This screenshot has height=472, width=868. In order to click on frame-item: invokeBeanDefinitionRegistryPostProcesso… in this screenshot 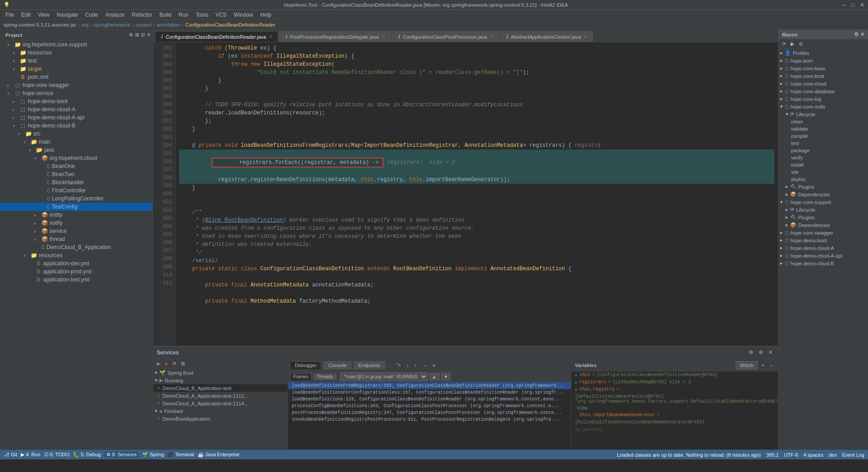, I will do `click(429, 420)`.